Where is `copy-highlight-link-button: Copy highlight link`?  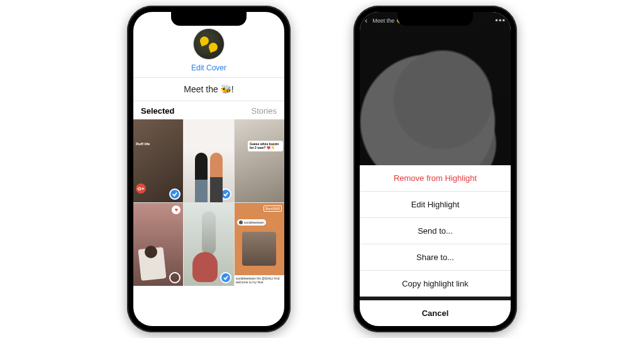 copy-highlight-link-button: Copy highlight link is located at coordinates (435, 283).